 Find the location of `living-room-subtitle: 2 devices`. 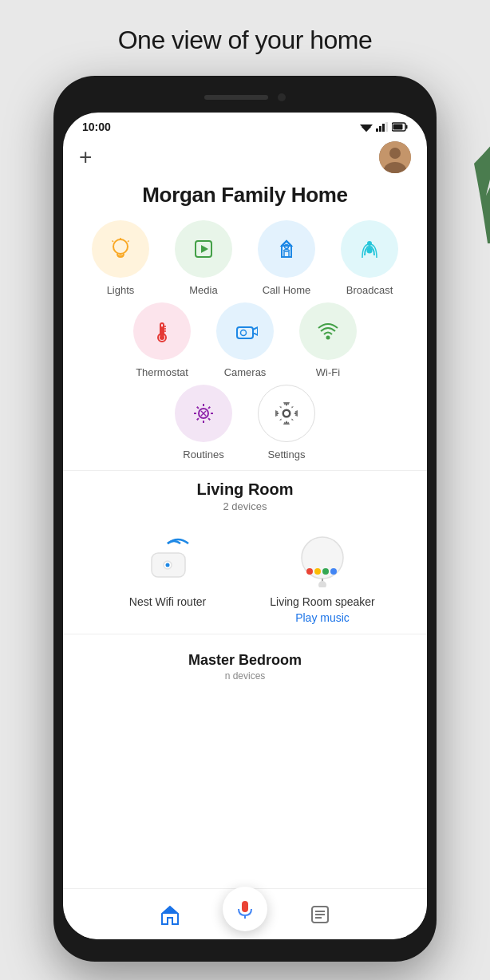

living-room-subtitle: 2 devices is located at coordinates (245, 506).